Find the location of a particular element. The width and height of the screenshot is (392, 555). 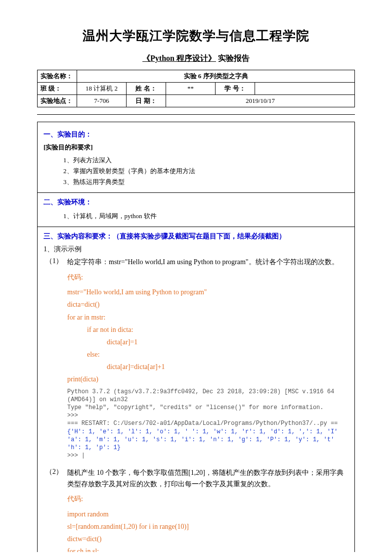

section-2-list: 1、计算机，局域网，python 软件 is located at coordinates (196, 216).